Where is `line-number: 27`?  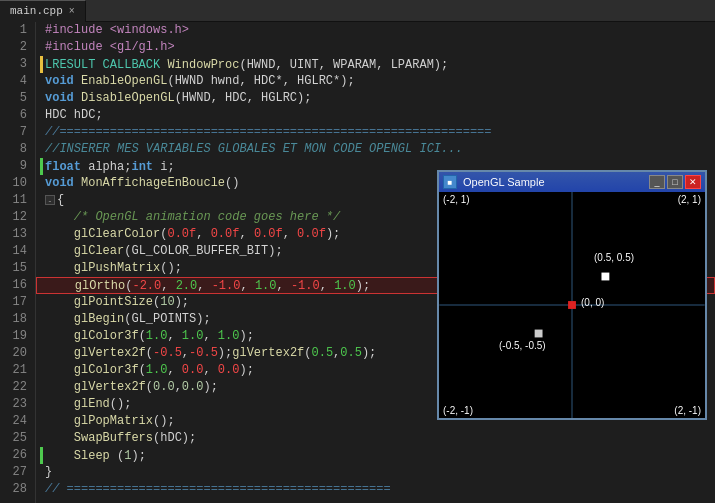 line-number: 27 is located at coordinates (18, 472).